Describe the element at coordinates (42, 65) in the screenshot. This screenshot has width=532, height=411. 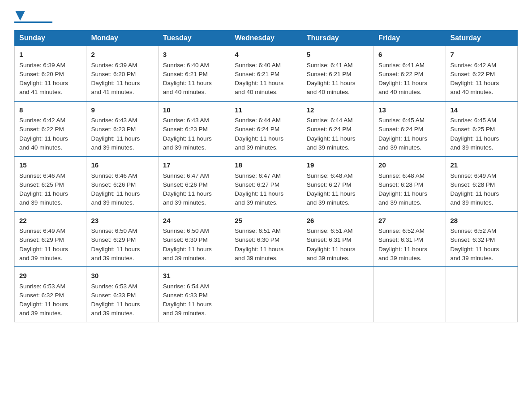
I see `sunrise-text: Sunrise: 6:39 AM` at that location.